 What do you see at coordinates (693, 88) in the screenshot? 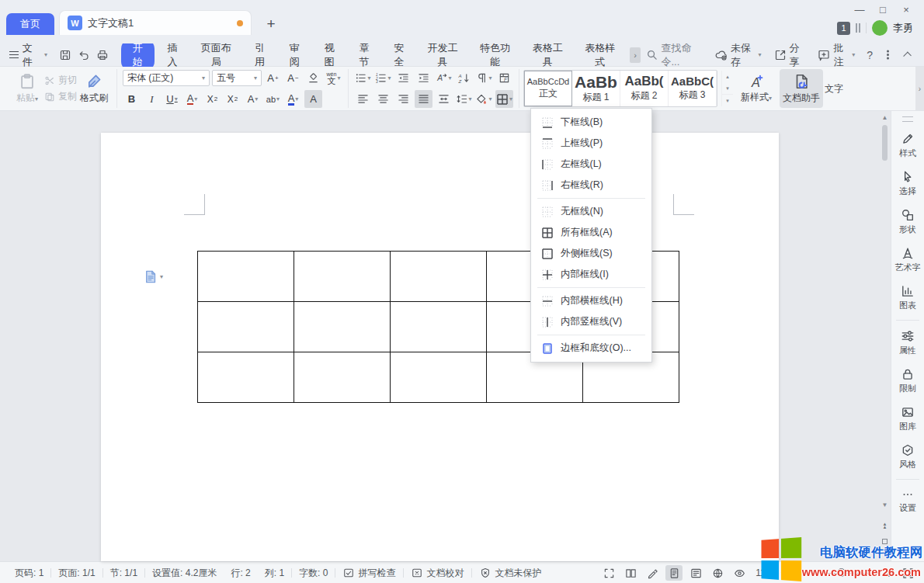
I see `style-item-标题 3: AaBbC(标题 3` at bounding box center [693, 88].